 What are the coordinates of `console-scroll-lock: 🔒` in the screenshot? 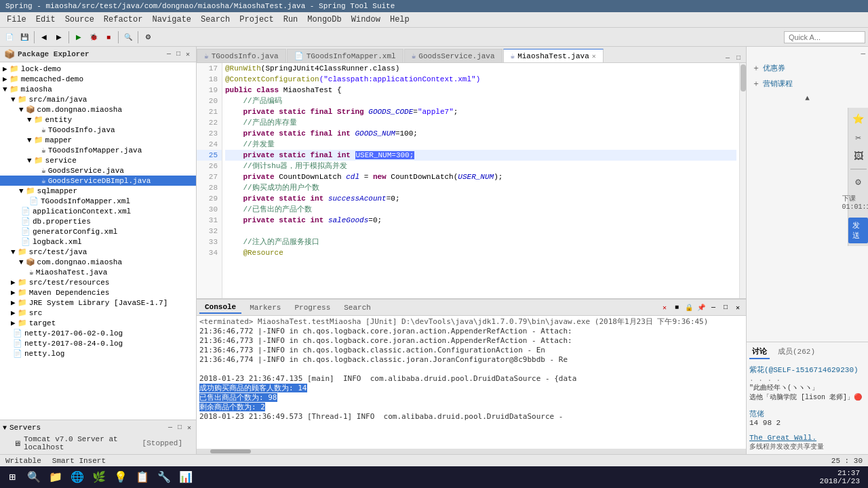 It's located at (689, 308).